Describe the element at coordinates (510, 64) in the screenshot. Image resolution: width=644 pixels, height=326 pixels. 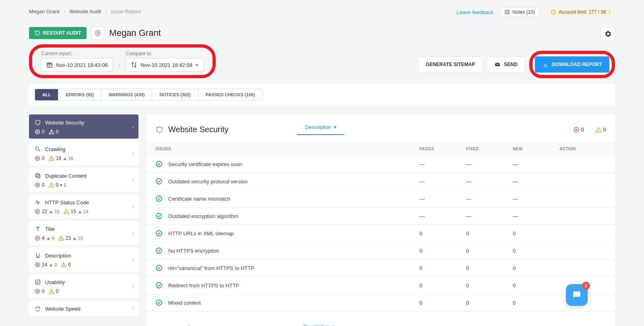
I see `send-label: SEND` at that location.